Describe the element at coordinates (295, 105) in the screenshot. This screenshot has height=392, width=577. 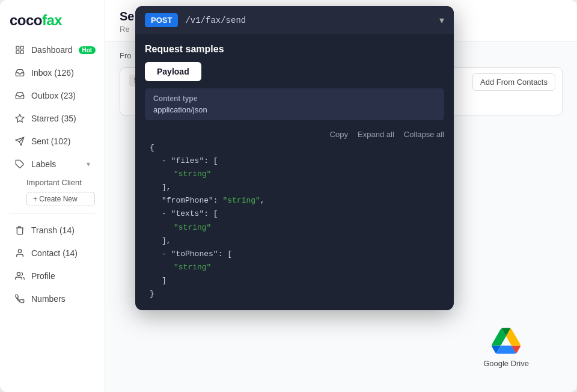
I see `content-type-box: Content type application/json` at that location.